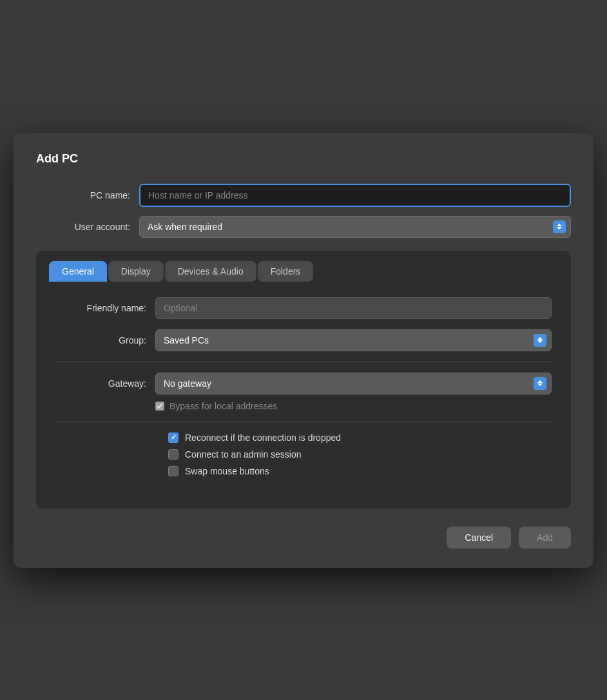 The width and height of the screenshot is (607, 700). Describe the element at coordinates (304, 266) in the screenshot. I see `tabs-bar: General Display Devices & Audio Folders` at that location.